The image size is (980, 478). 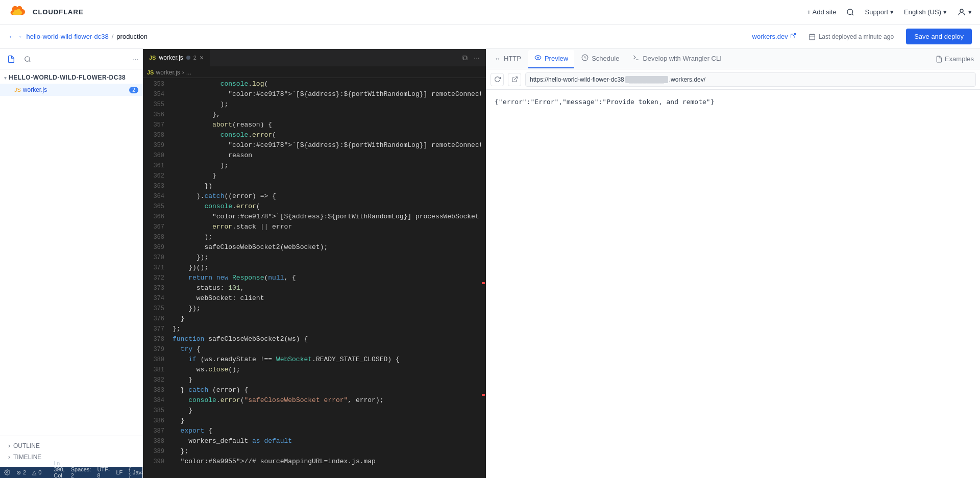 What do you see at coordinates (71, 253) in the screenshot?
I see `file-tree: ▾ HELLO-WORLD-WILD-FLOWER-DC38 JS worker…` at bounding box center [71, 253].